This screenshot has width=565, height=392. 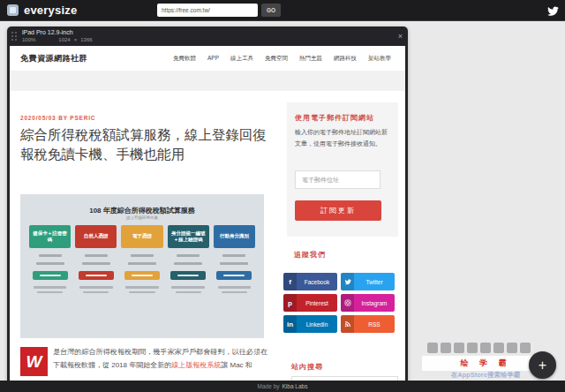 I want to click on method-box: 行動身分識別, so click(x=235, y=237).